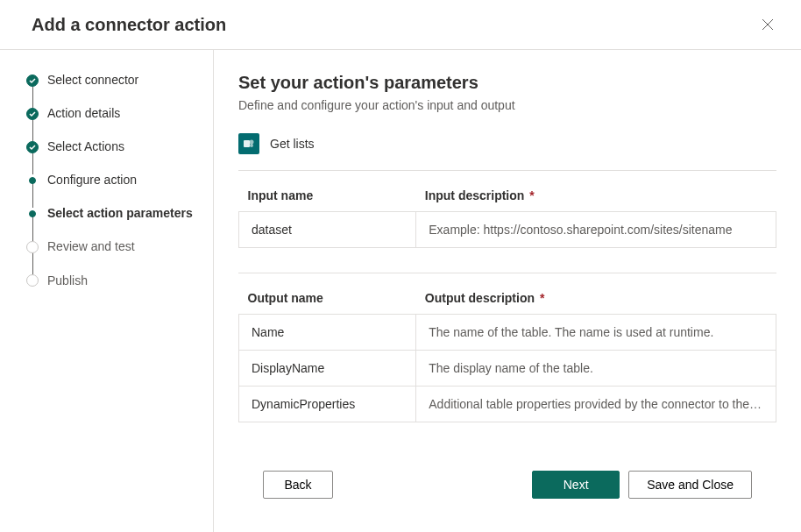 This screenshot has width=801, height=532. What do you see at coordinates (507, 105) in the screenshot?
I see `page-subtitle: Define and configure your action's input…` at bounding box center [507, 105].